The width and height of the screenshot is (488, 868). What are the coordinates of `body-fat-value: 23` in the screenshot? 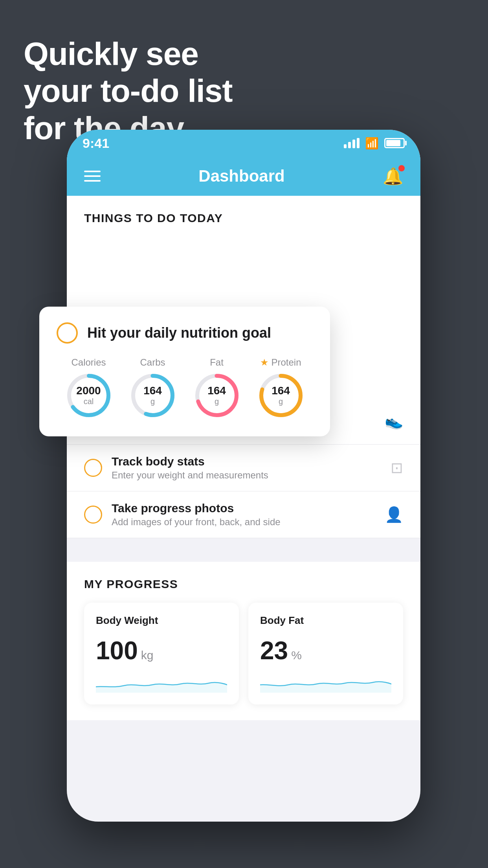 It's located at (274, 651).